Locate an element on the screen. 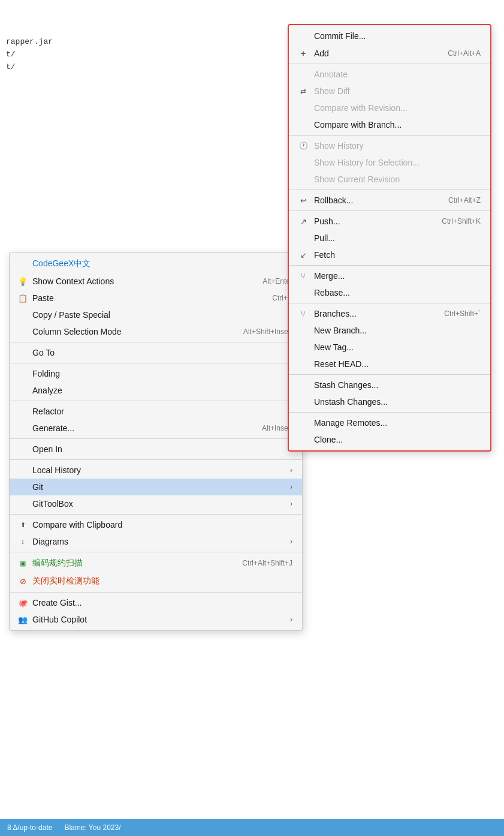  code-scan-label: 编码规约扫描 is located at coordinates (128, 563).